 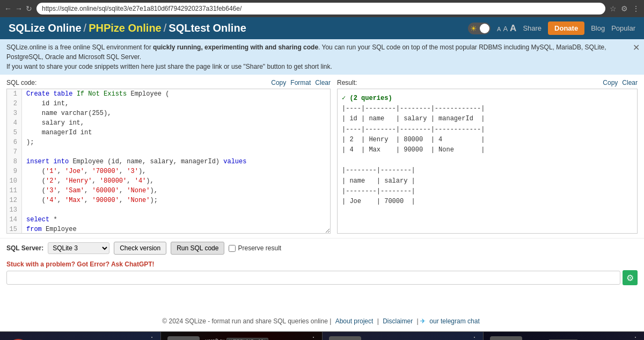 I want to click on info-close-button: ✕, so click(x=636, y=47).